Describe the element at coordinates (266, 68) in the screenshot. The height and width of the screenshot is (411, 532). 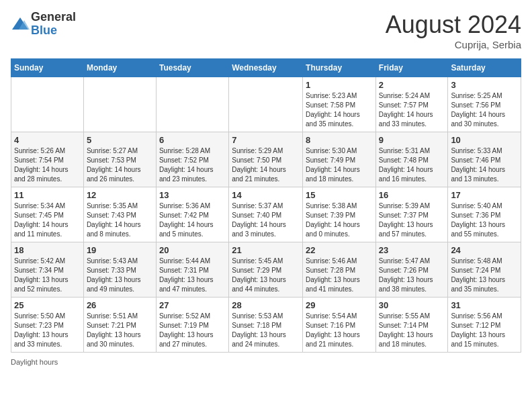
I see `calendar-header: SundayMondayTuesdayWednesdayThursdayFrid…` at that location.